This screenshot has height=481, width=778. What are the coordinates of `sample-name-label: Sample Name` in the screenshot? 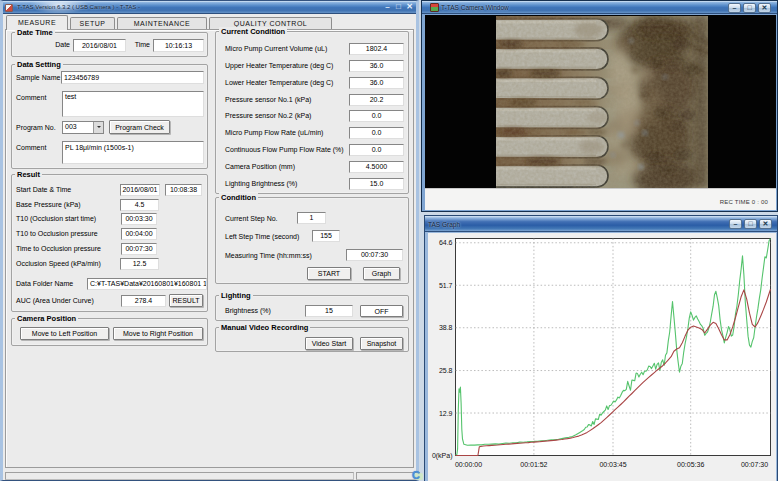 It's located at (38, 78).